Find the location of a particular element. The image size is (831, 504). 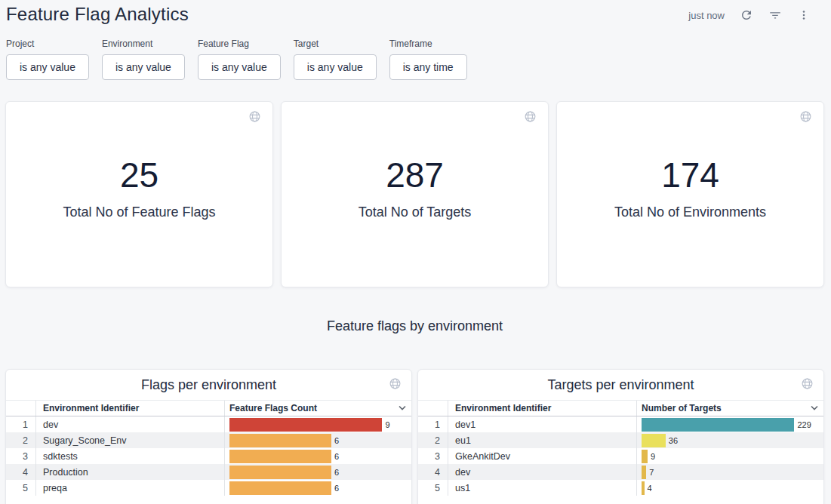

more-options-button is located at coordinates (804, 15).